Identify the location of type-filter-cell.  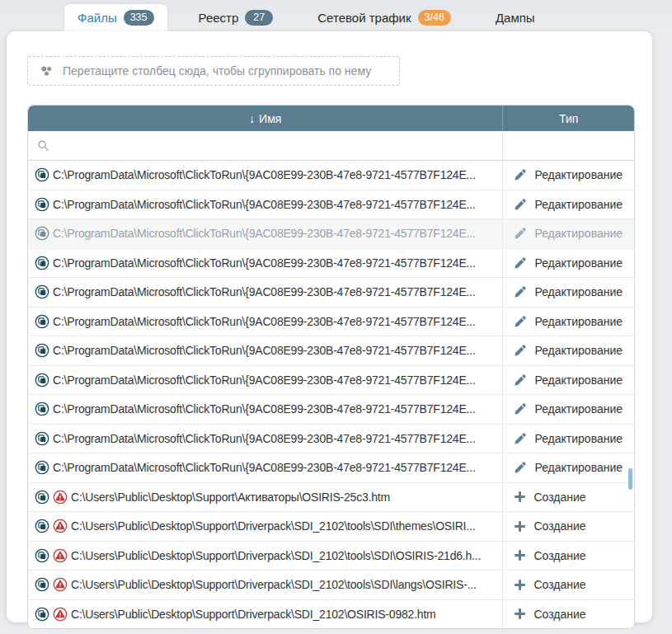
(568, 145).